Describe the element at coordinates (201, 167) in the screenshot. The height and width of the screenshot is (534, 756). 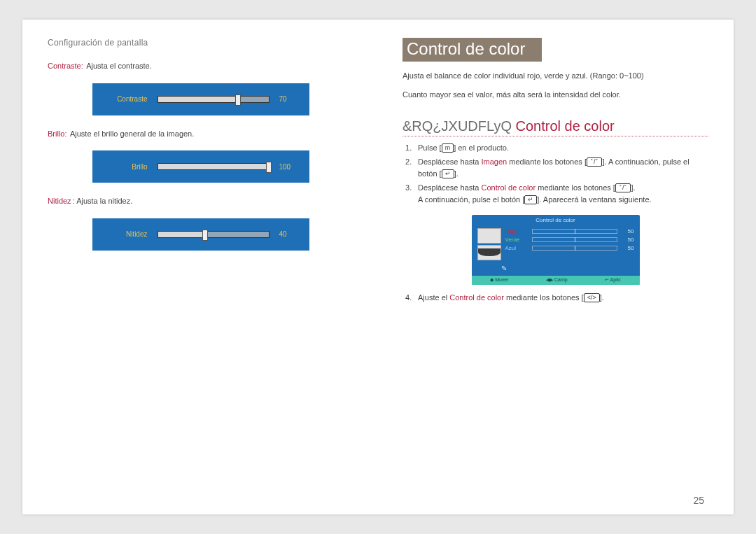
I see `brillo-slider: Brillo 100` at that location.